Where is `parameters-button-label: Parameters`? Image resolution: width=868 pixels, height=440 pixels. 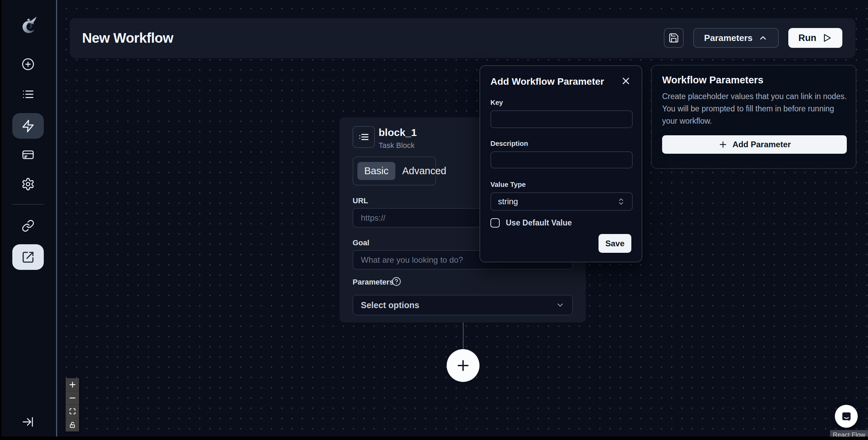 parameters-button-label: Parameters is located at coordinates (728, 38).